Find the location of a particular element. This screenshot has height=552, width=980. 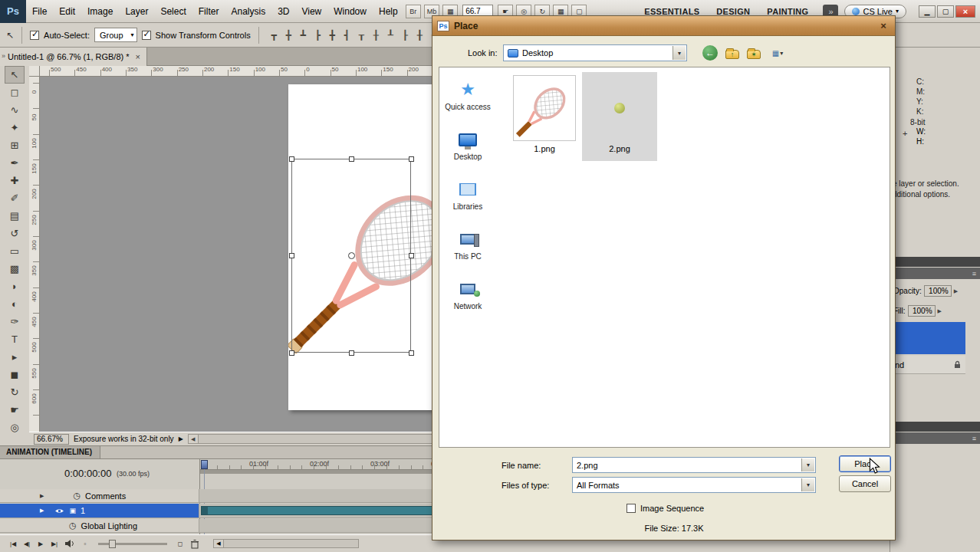

stopwatch-icon: ◷ is located at coordinates (73, 526).